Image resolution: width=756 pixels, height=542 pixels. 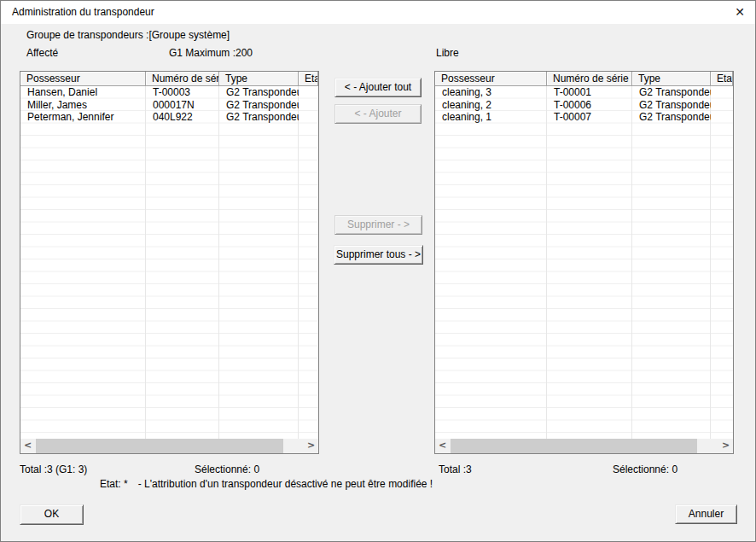 What do you see at coordinates (584, 118) in the screenshot?
I see `table-row: cleaning, 1 T-00007 G2 Transpondeur` at bounding box center [584, 118].